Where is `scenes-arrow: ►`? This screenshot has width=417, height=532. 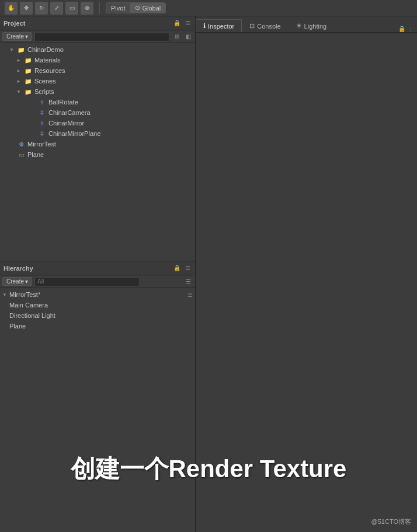 scenes-arrow: ► is located at coordinates (20, 82).